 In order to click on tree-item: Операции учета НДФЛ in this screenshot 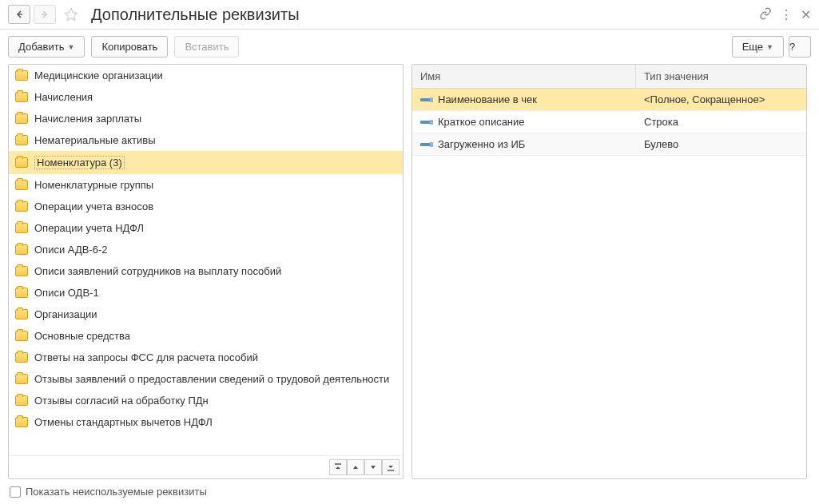, I will do `click(206, 228)`.